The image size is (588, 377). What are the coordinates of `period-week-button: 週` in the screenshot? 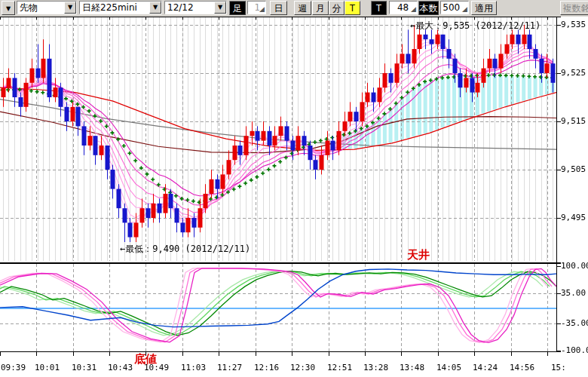 It's located at (303, 8).